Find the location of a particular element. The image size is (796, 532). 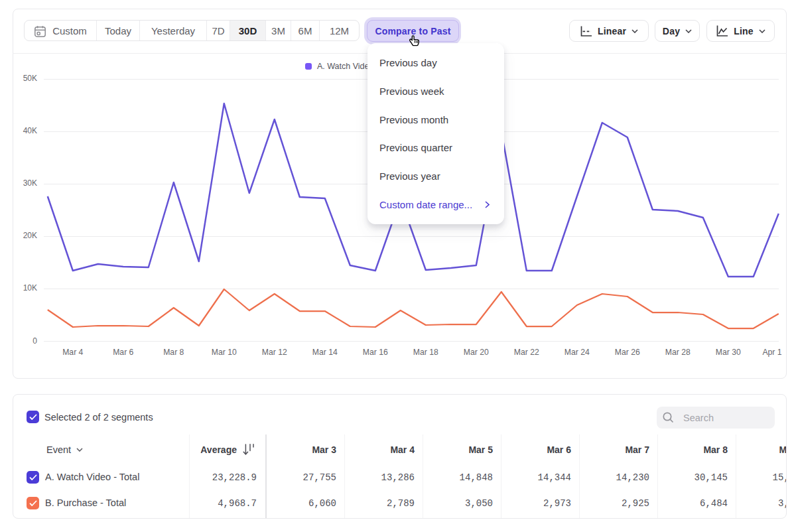

svg-text: Mar 8 is located at coordinates (174, 352).